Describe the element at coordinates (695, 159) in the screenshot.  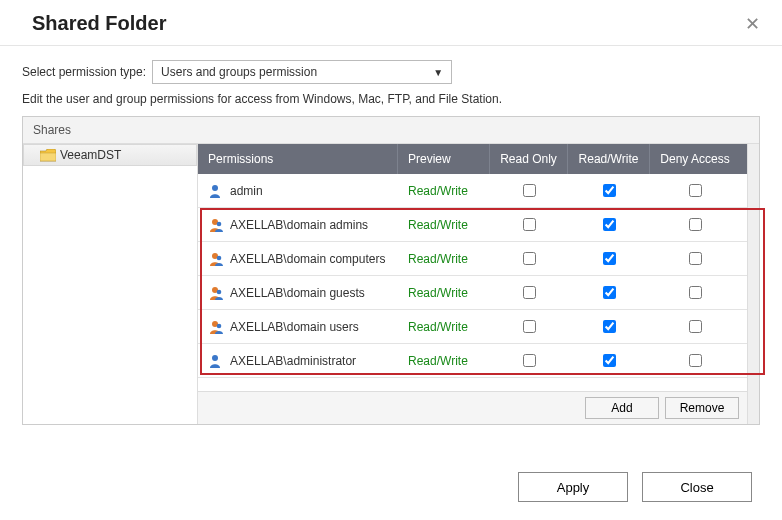
I see `col-deny-access: Deny Access` at that location.